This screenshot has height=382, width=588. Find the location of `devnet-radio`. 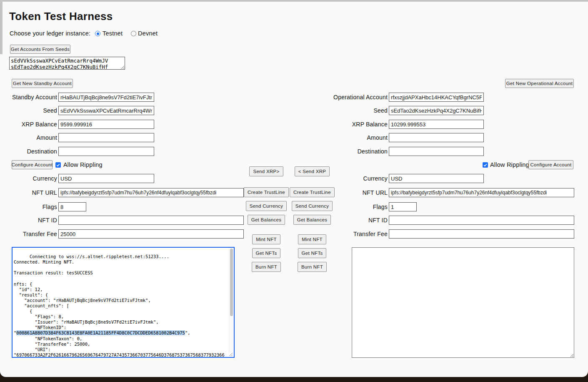

devnet-radio is located at coordinates (133, 33).